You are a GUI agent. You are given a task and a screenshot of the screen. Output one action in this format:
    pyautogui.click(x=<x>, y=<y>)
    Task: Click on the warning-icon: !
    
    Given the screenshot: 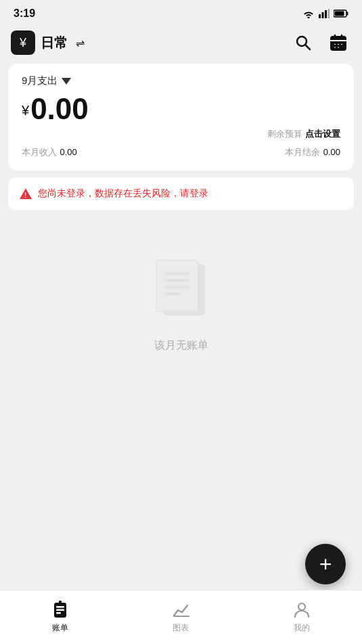 What is the action you would take?
    pyautogui.click(x=26, y=194)
    